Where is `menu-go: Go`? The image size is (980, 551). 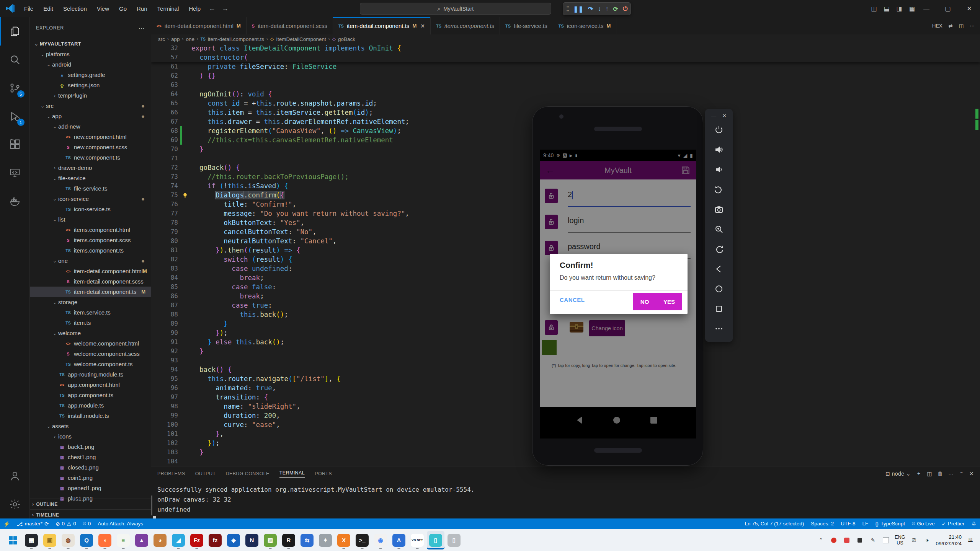
menu-go: Go is located at coordinates (123, 8).